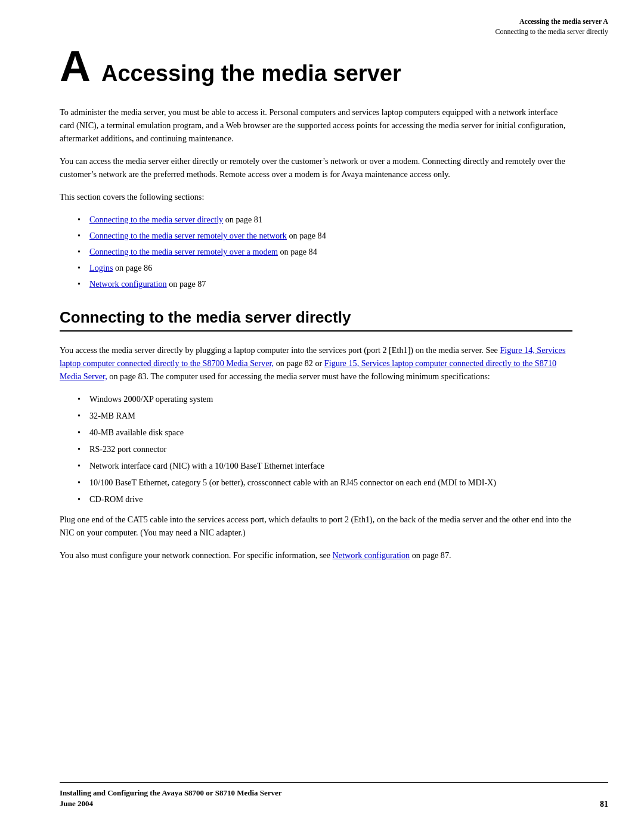 This screenshot has width=644, height=833. What do you see at coordinates (316, 197) in the screenshot?
I see `intro-para3: This section covers the following sectio…` at bounding box center [316, 197].